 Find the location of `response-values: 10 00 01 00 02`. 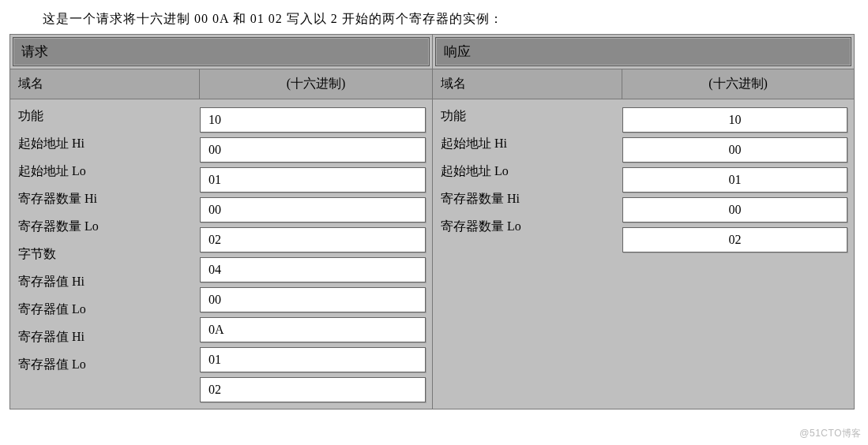

response-values: 10 00 01 00 02 is located at coordinates (738, 179).